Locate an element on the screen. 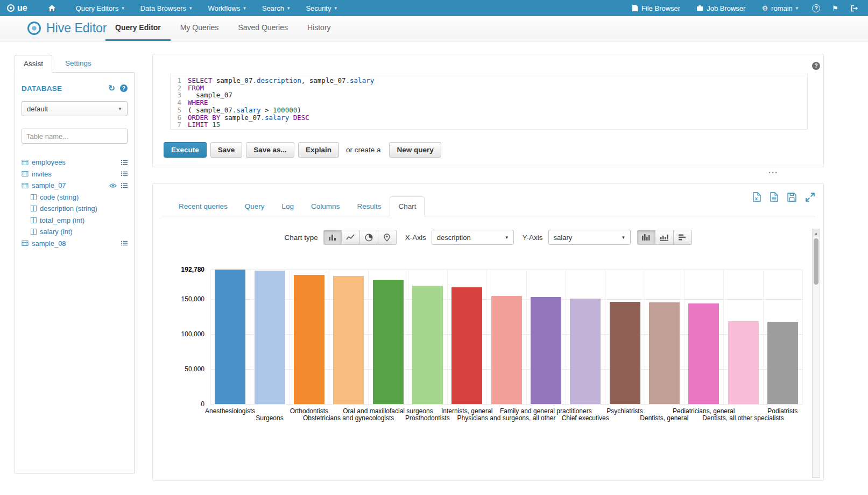 The image size is (868, 495). scroll-up-arrow: ▲ is located at coordinates (816, 233).